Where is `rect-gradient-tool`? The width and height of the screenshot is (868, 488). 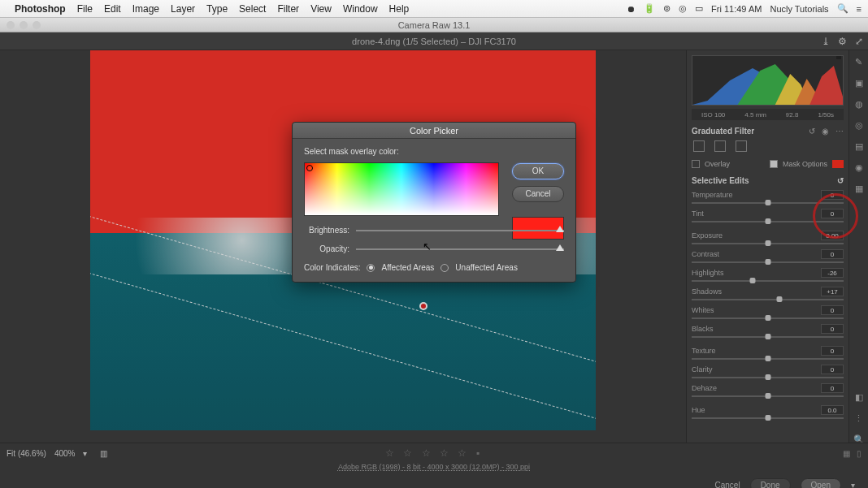
rect-gradient-tool is located at coordinates (699, 146).